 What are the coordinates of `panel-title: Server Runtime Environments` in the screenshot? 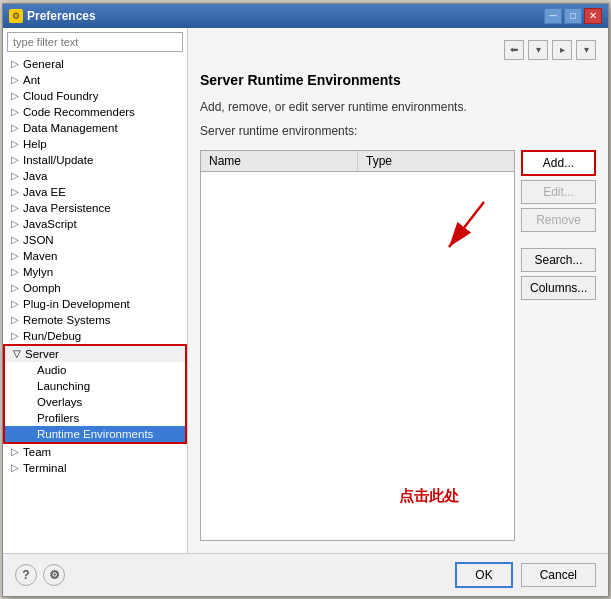 It's located at (398, 80).